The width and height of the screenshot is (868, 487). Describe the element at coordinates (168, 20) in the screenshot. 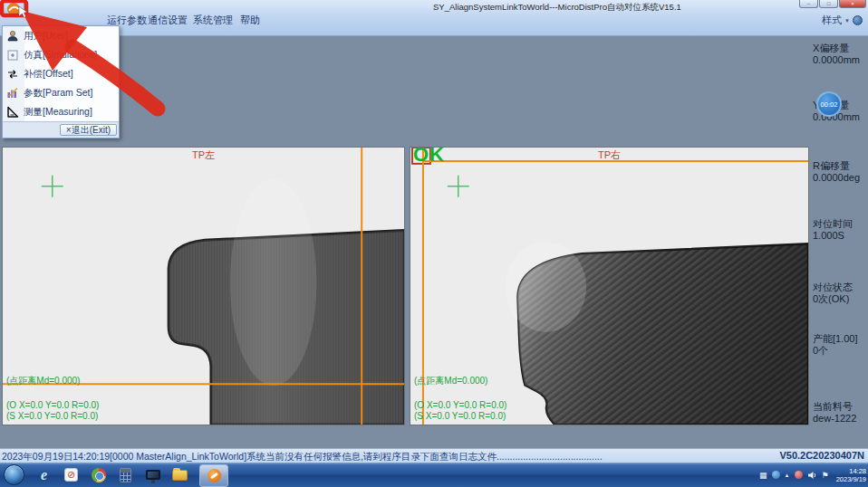

I see `menu-comm-settings: 通信设置` at that location.